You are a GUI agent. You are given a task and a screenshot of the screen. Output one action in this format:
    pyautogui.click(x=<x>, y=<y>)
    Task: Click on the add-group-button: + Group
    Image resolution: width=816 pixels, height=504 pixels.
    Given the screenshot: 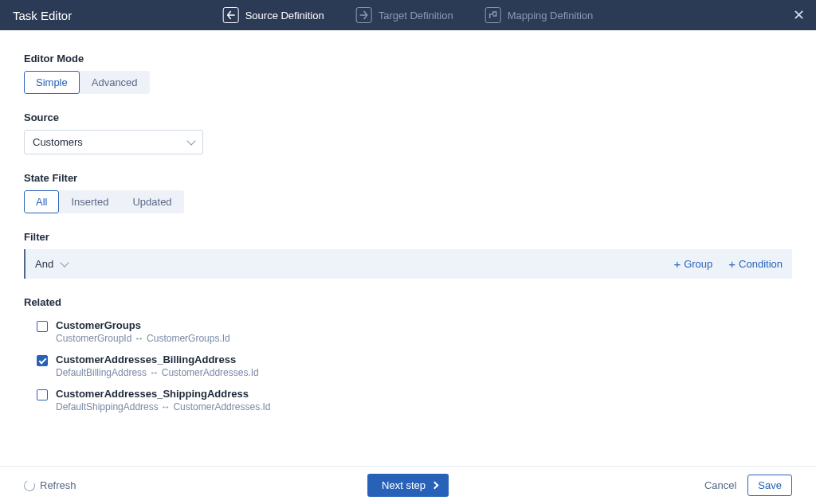 What is the action you would take?
    pyautogui.click(x=693, y=264)
    